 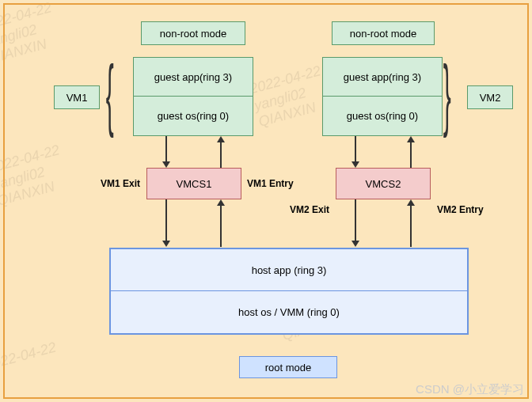 What do you see at coordinates (490, 97) in the screenshot?
I see `vm2-side-label: VM2` at bounding box center [490, 97].